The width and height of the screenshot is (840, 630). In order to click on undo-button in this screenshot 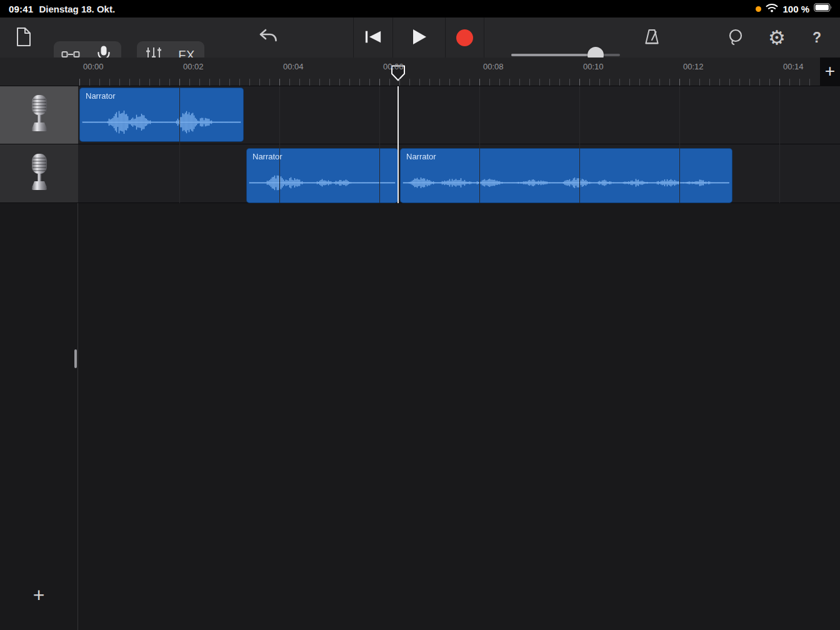, I will do `click(269, 38)`.